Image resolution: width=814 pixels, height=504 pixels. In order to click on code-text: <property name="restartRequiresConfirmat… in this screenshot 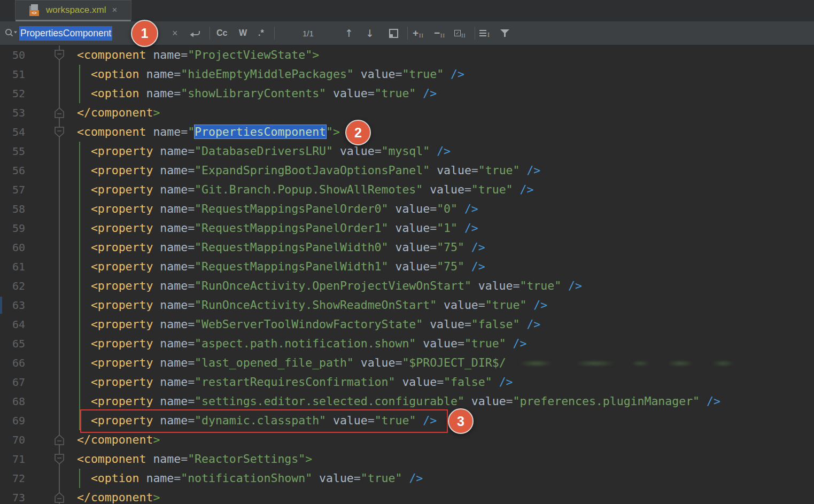, I will do `click(295, 382)`.